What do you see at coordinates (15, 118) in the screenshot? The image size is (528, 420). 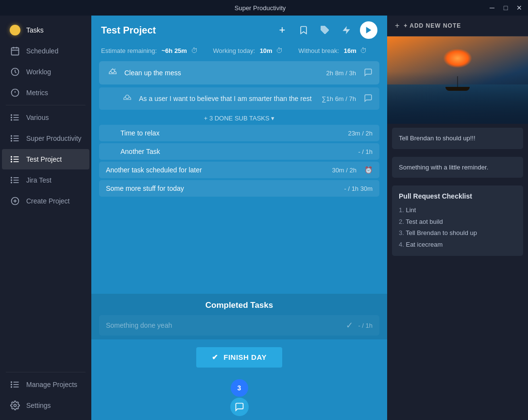 I see `list-icon-various` at bounding box center [15, 118].